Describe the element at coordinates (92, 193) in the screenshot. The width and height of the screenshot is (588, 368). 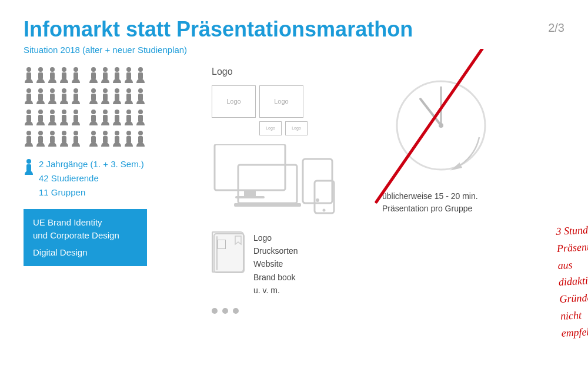
I see `stats-line3: 11 Gruppen` at that location.